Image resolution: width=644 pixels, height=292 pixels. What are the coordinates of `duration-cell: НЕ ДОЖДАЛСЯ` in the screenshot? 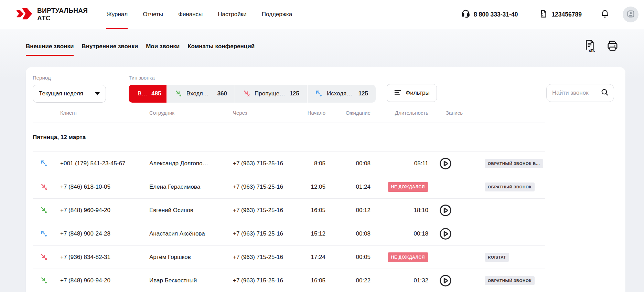 It's located at (399, 257).